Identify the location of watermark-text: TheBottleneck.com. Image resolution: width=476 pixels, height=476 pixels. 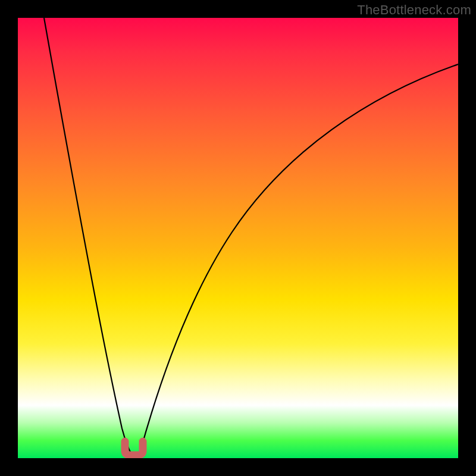
(414, 10).